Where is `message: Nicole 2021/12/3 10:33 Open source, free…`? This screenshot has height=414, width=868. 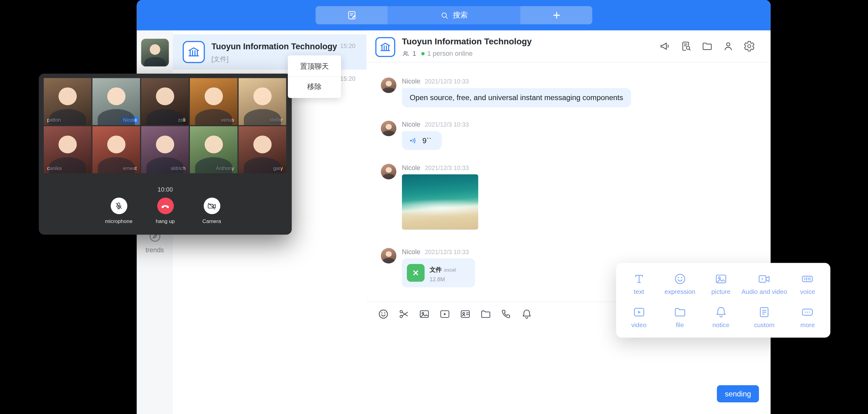
message: Nicole 2021/12/3 10:33 Open source, free… is located at coordinates (506, 92).